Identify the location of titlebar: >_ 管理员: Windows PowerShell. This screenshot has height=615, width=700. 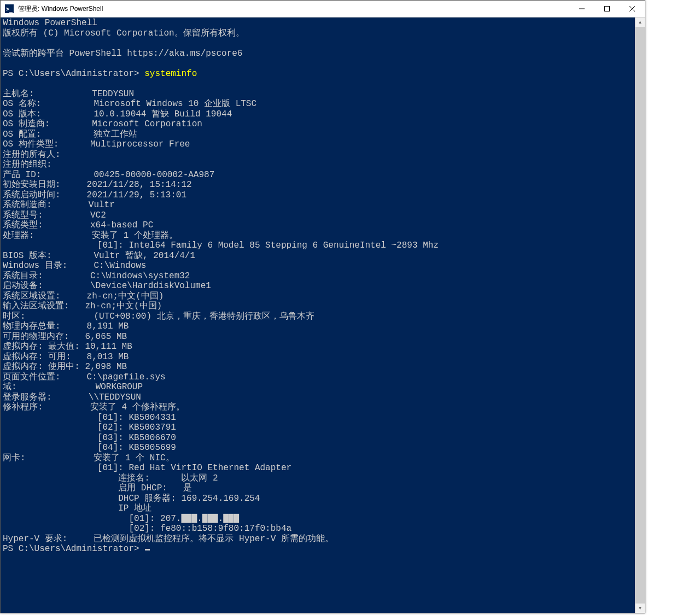
(323, 9).